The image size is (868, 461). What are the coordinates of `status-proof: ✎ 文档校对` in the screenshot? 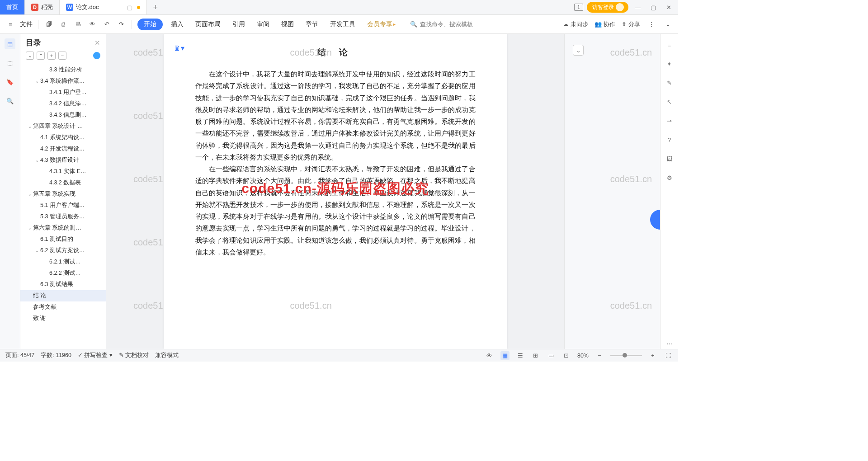 It's located at (134, 355).